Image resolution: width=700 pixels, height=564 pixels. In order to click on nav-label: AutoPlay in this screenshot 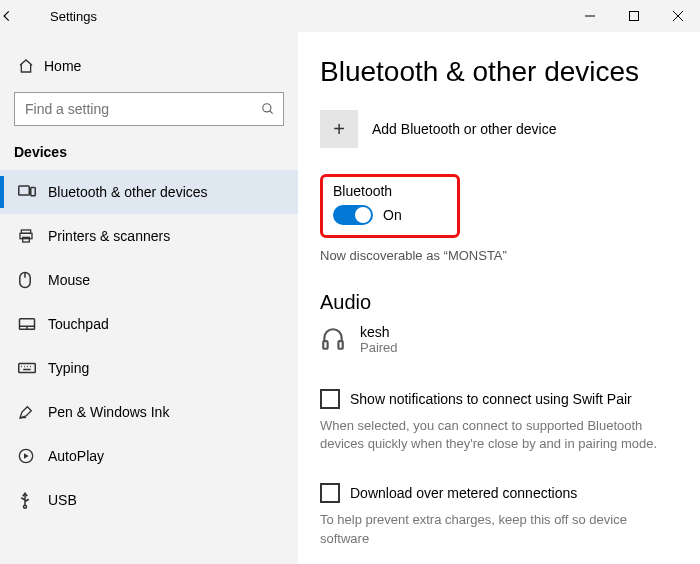, I will do `click(76, 456)`.